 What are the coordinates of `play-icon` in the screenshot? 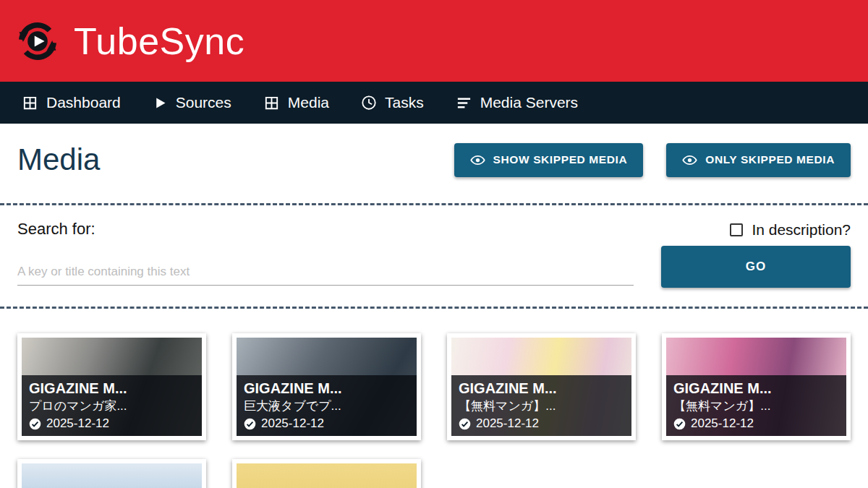 It's located at (161, 103).